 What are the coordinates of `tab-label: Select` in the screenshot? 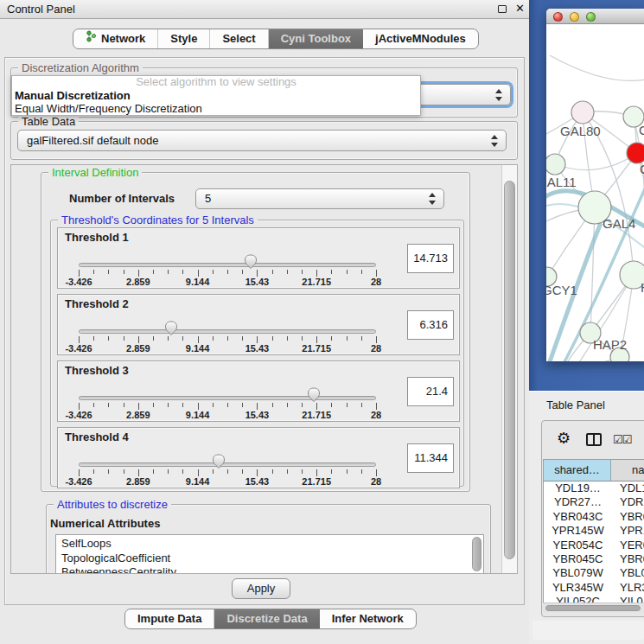 It's located at (239, 39).